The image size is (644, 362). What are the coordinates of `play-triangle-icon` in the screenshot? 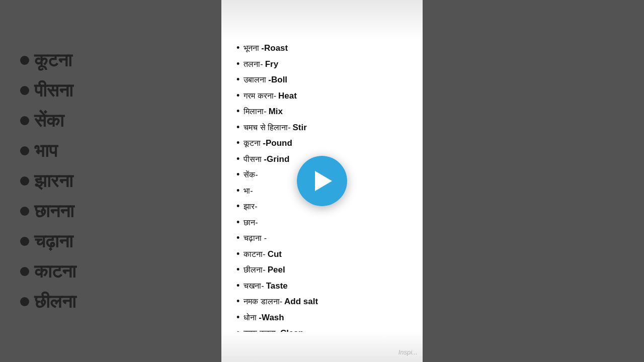 It's located at (324, 181).